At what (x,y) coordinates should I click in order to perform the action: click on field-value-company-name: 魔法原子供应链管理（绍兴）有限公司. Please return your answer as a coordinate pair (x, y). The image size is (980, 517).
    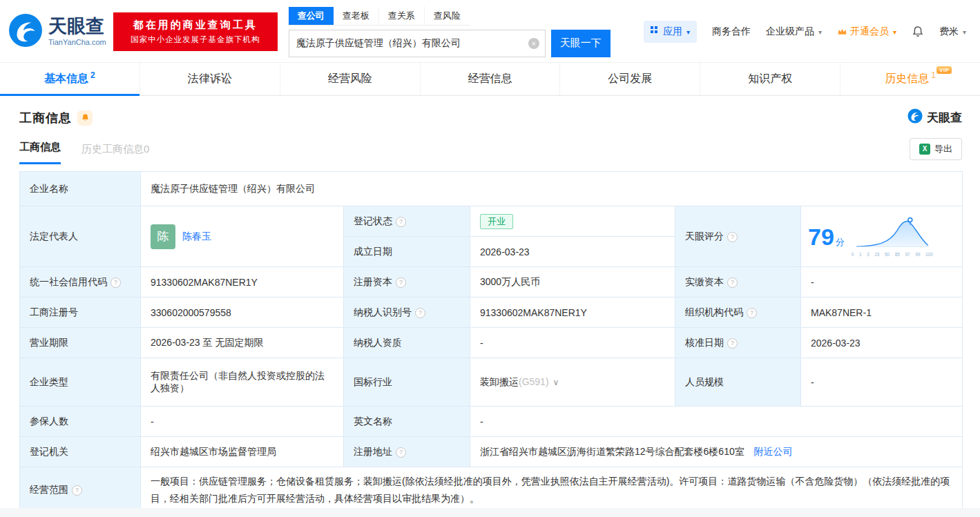
    Looking at the image, I should click on (552, 189).